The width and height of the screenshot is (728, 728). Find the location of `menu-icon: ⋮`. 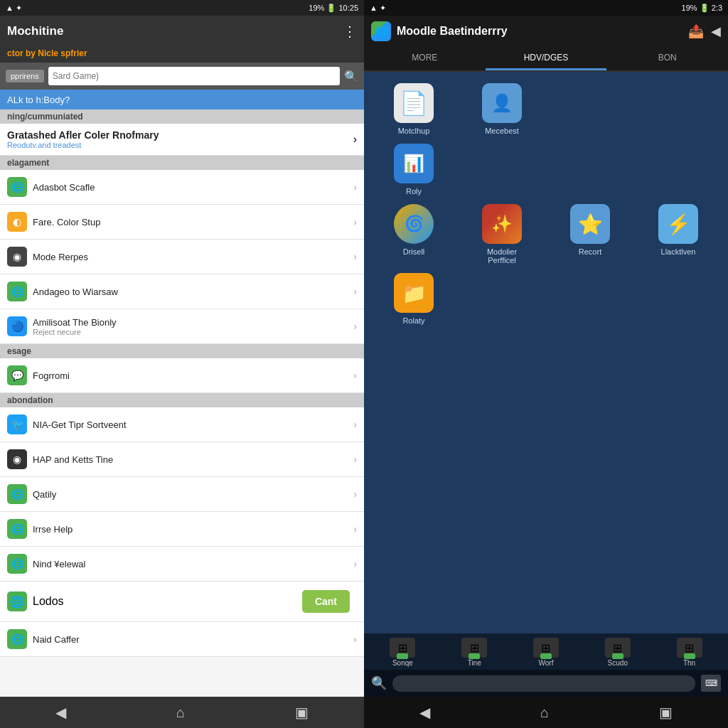

menu-icon: ⋮ is located at coordinates (350, 31).